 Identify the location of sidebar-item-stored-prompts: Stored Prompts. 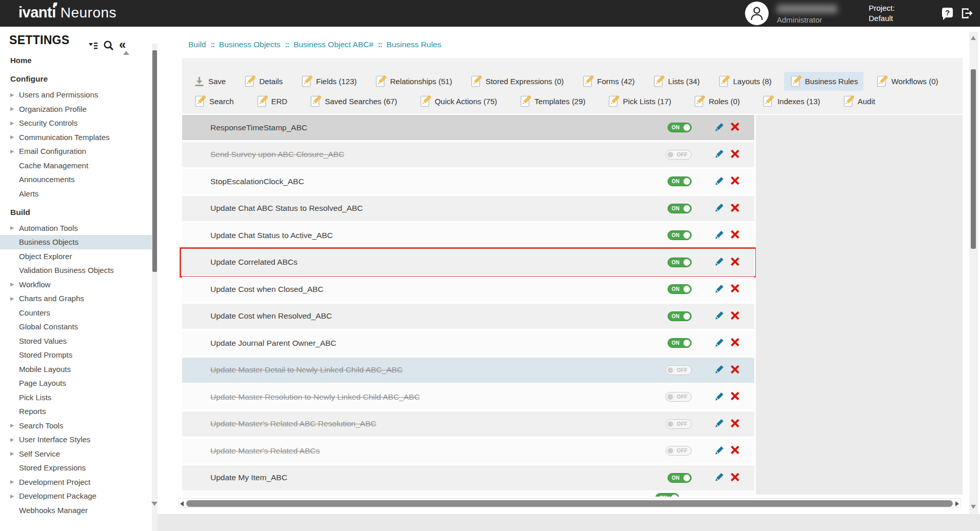
(76, 355).